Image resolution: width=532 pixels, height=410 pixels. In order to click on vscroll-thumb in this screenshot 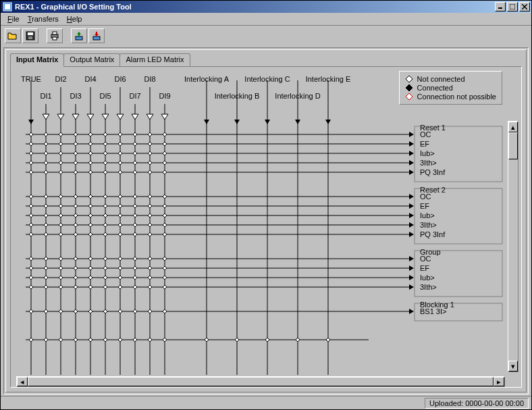, I will do `click(513, 146)`.